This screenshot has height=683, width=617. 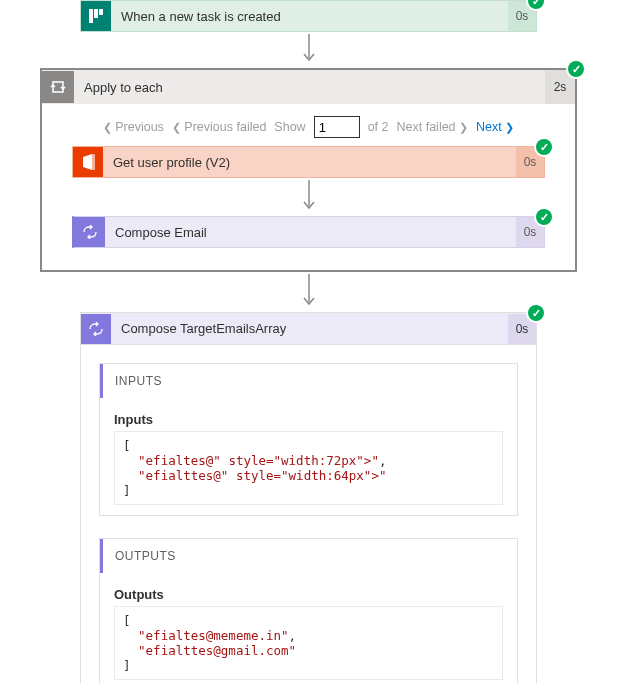 I want to click on outputs-panel: OUTPUTS Outputs [ "efialtes@mememe.in", …, so click(x=308, y=610).